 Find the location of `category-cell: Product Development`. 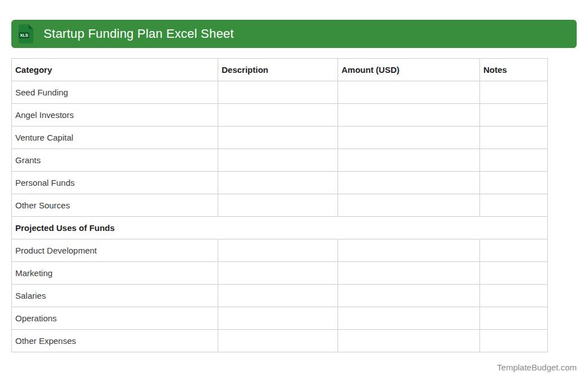

category-cell: Product Development is located at coordinates (115, 251).